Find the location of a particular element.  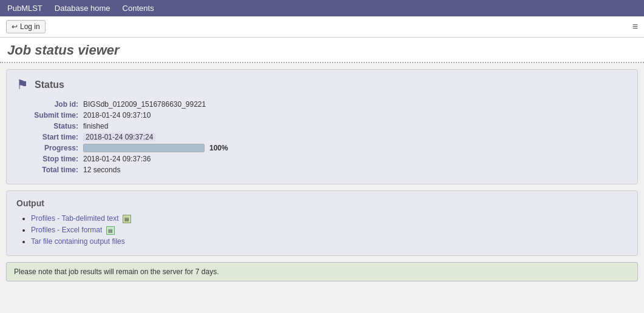

label-stoptime: Stop time: is located at coordinates (53, 159).